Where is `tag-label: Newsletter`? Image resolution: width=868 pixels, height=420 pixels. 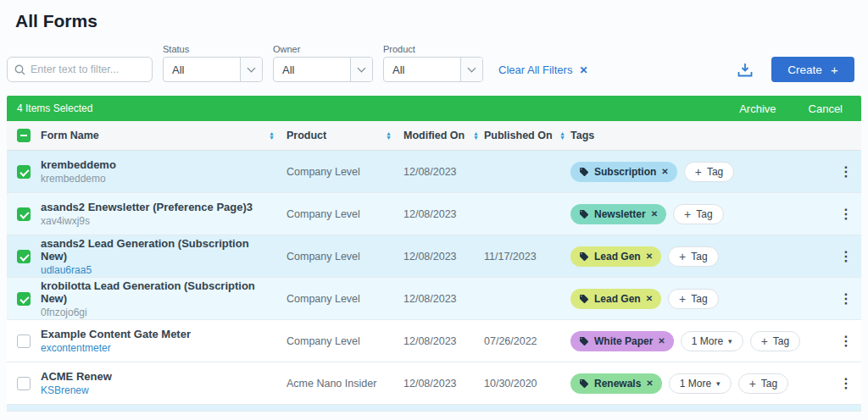 tag-label: Newsletter is located at coordinates (620, 214).